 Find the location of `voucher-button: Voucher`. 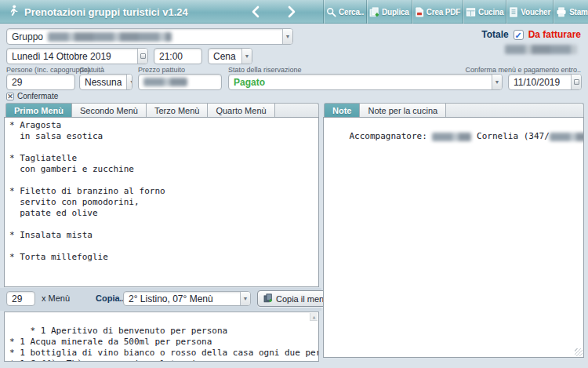

voucher-button: Voucher is located at coordinates (529, 12).